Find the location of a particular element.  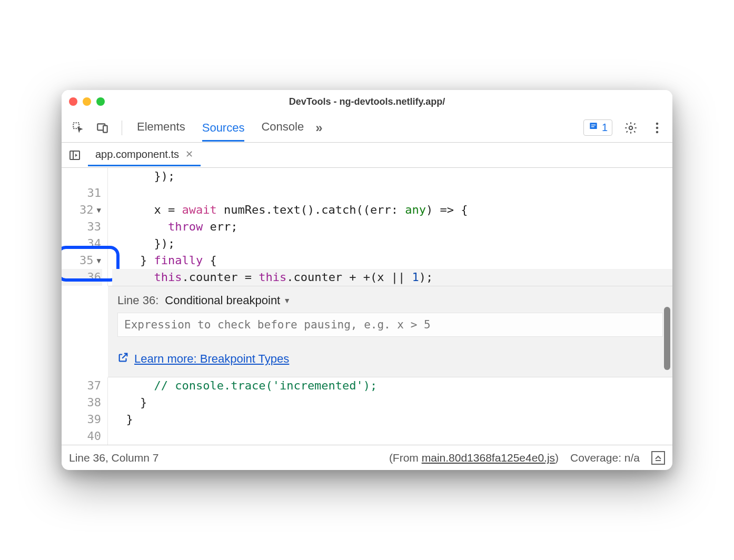

console-drawer-toggle is located at coordinates (658, 458).